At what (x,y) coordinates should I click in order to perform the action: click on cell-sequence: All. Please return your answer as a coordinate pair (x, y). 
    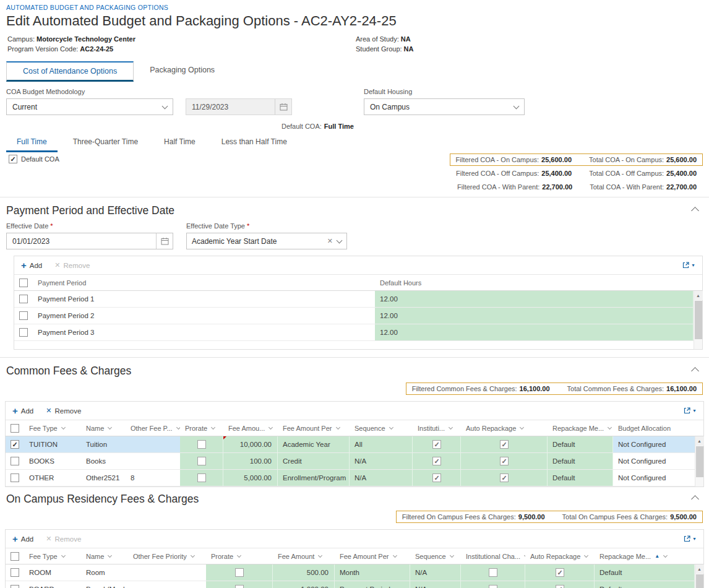
    Looking at the image, I should click on (381, 444).